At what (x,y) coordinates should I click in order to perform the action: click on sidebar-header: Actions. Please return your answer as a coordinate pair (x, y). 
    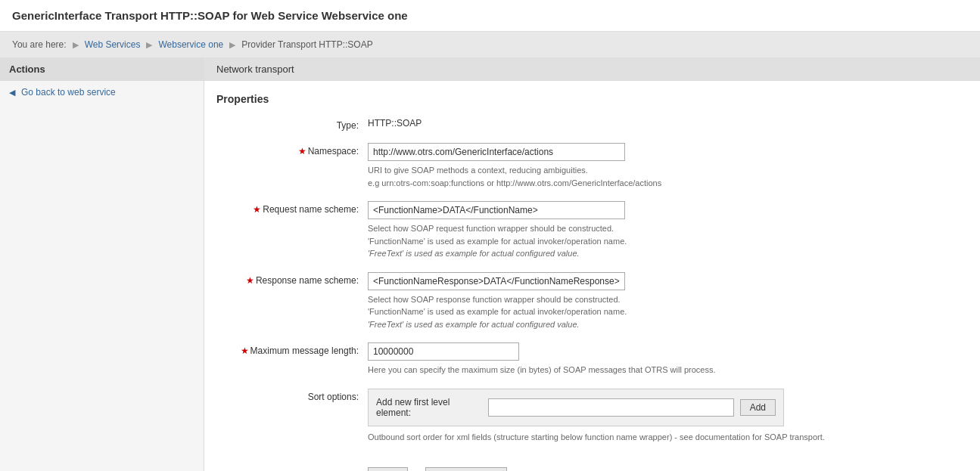
    Looking at the image, I should click on (101, 70).